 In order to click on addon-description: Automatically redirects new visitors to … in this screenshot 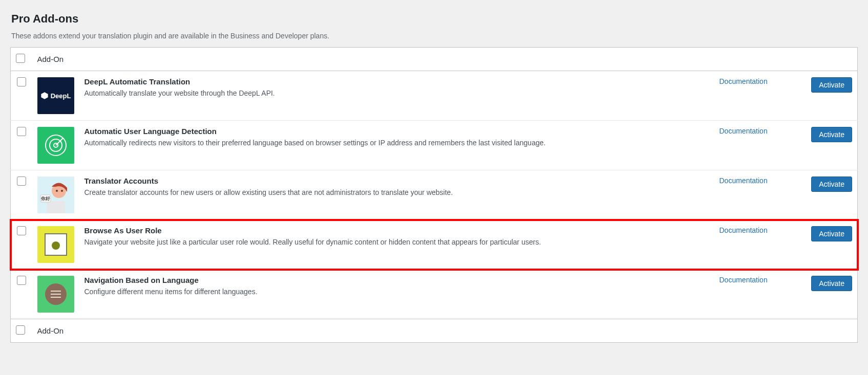, I will do `click(397, 143)`.